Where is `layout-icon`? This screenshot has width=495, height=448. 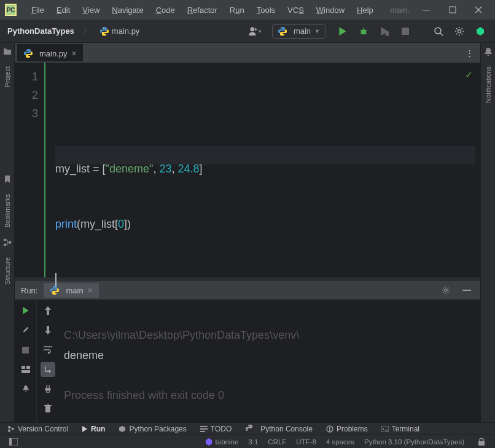 layout-icon is located at coordinates (26, 369).